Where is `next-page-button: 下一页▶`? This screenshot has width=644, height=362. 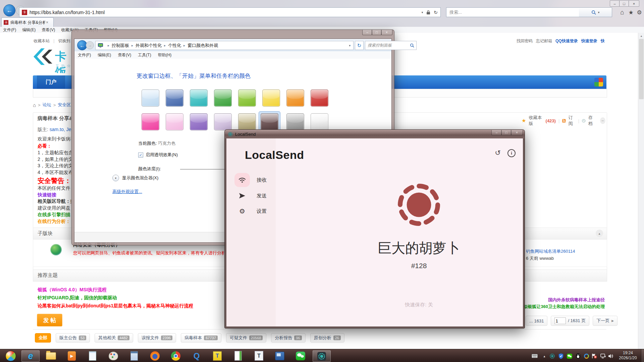
next-page-button: 下一页▶ is located at coordinates (605, 321).